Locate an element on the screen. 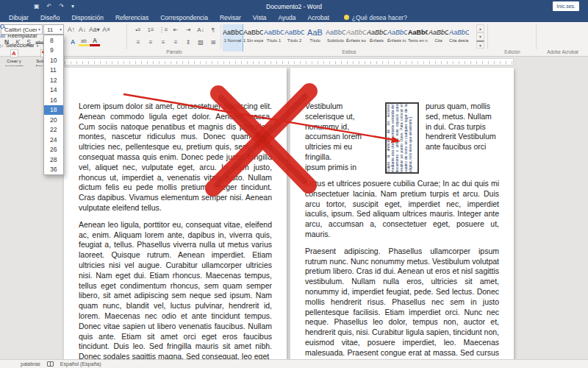 The image size is (588, 368). sort-button: A↓ is located at coordinates (201, 29).